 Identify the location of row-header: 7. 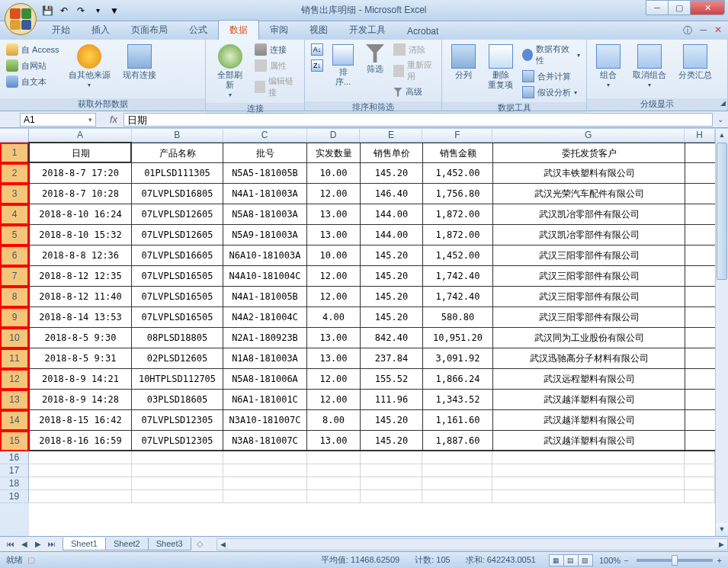
(14, 276).